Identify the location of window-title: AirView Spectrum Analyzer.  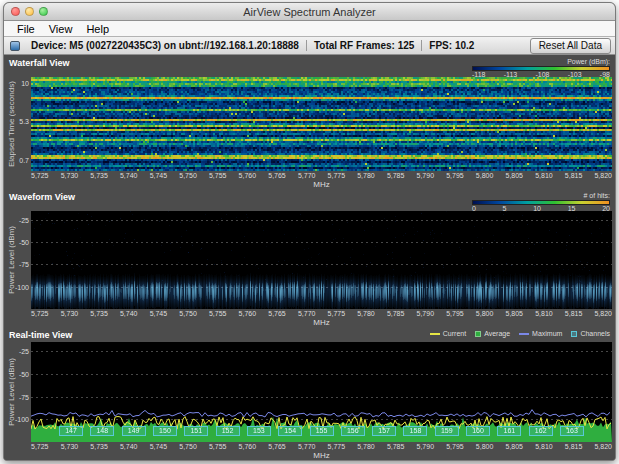
(309, 12).